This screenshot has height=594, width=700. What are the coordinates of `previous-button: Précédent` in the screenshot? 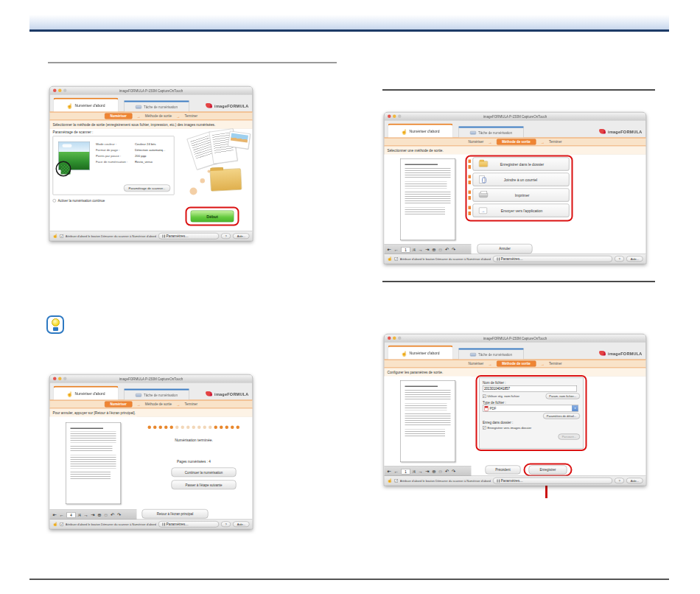 It's located at (503, 470).